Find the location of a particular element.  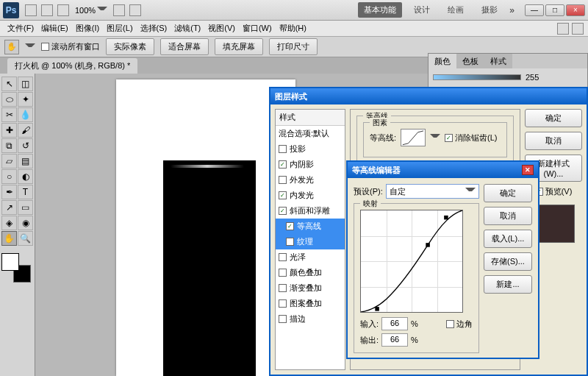

menu-file: 文件(F) is located at coordinates (21, 28).